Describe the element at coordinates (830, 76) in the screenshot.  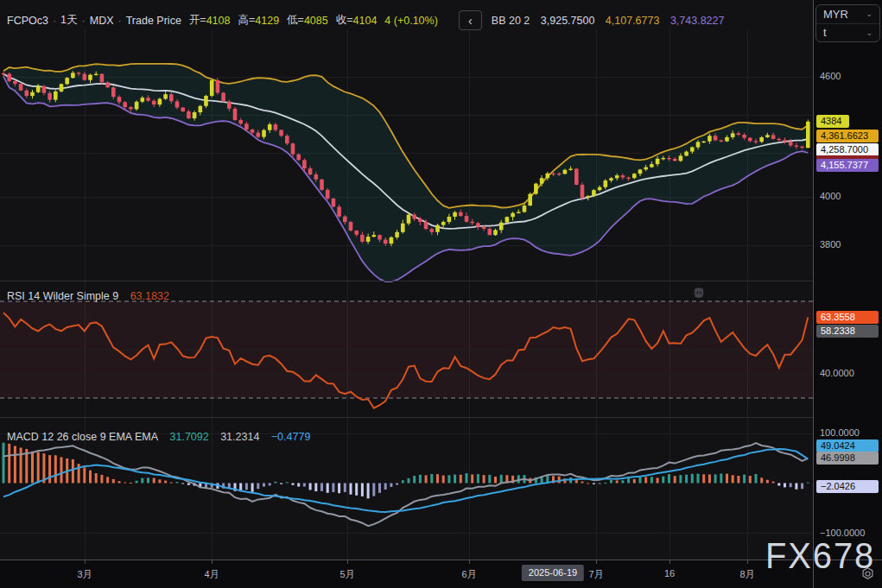
I see `price-axis-label: 4600` at that location.